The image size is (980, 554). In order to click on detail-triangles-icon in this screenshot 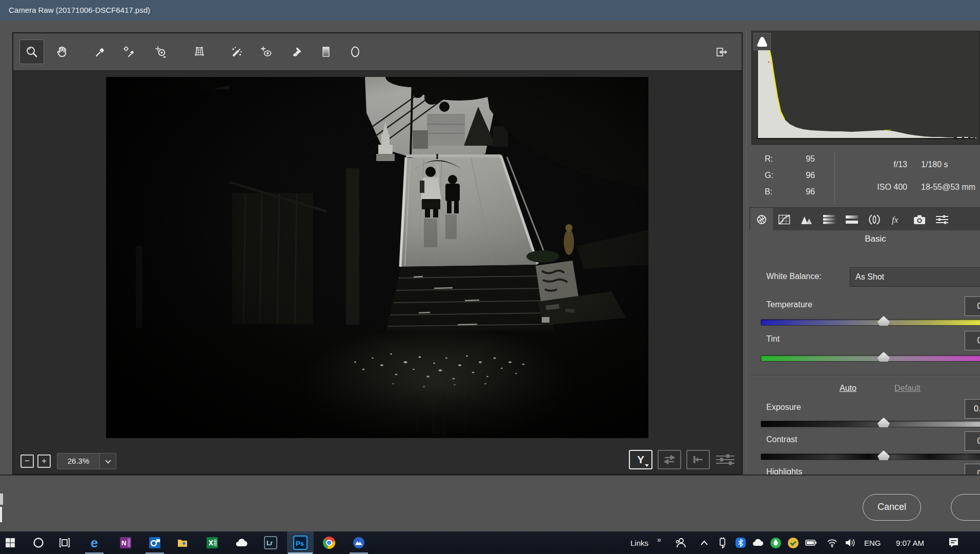, I will do `click(807, 220)`.